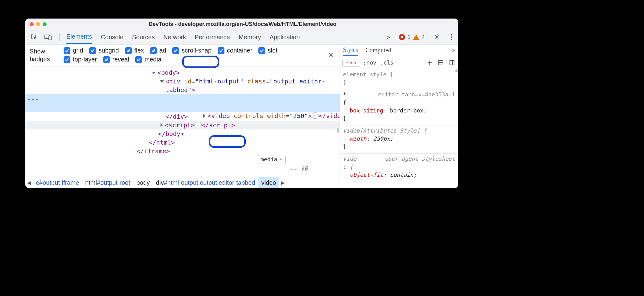 This screenshot has width=644, height=296. I want to click on kebab-menu-icon, so click(451, 37).